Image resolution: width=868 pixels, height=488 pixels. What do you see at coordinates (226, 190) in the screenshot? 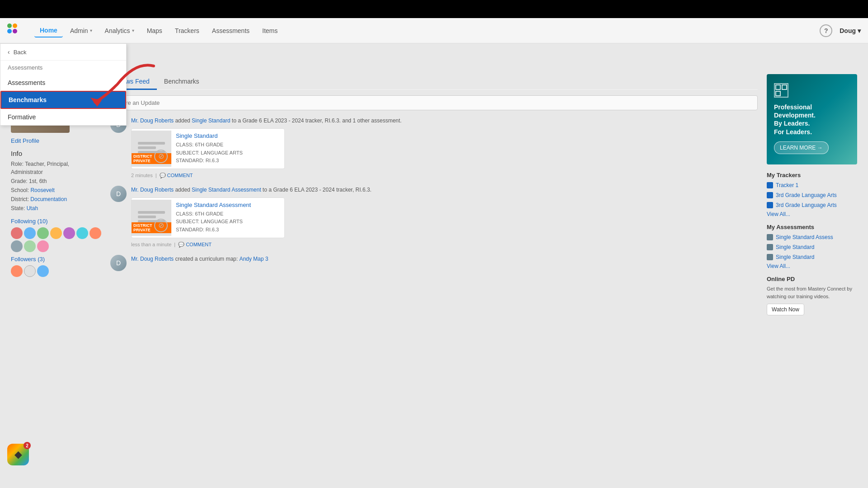
I see `feed-item-link-2: Single Standard Assessment` at bounding box center [226, 190].